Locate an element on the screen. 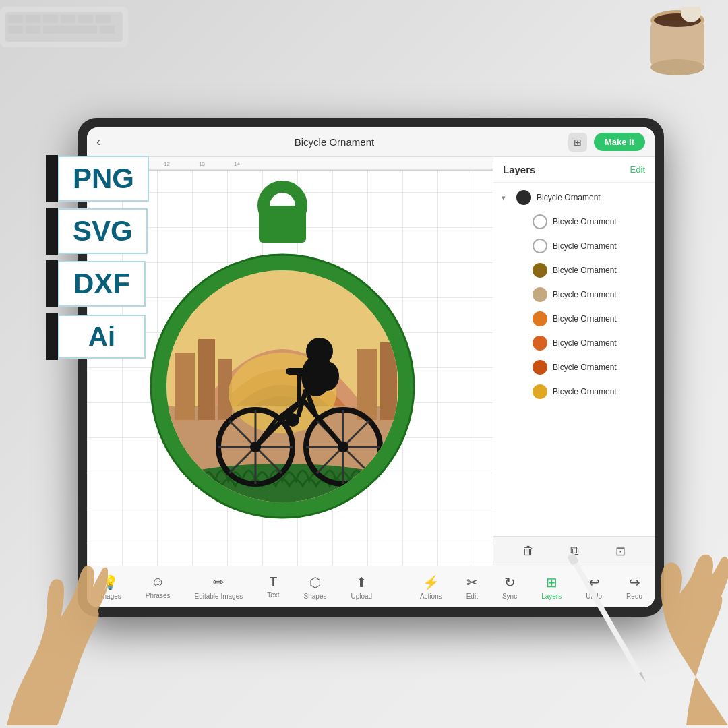 This screenshot has height=728, width=728. make-it-button: Make It is located at coordinates (619, 142).